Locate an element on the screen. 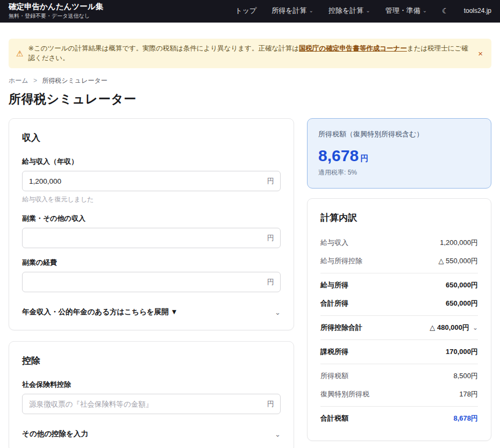  disclaimer-text: ※このツールの計算結果は概算です。実際の税額は条件により異なります。正確な計算は… is located at coordinates (250, 54).